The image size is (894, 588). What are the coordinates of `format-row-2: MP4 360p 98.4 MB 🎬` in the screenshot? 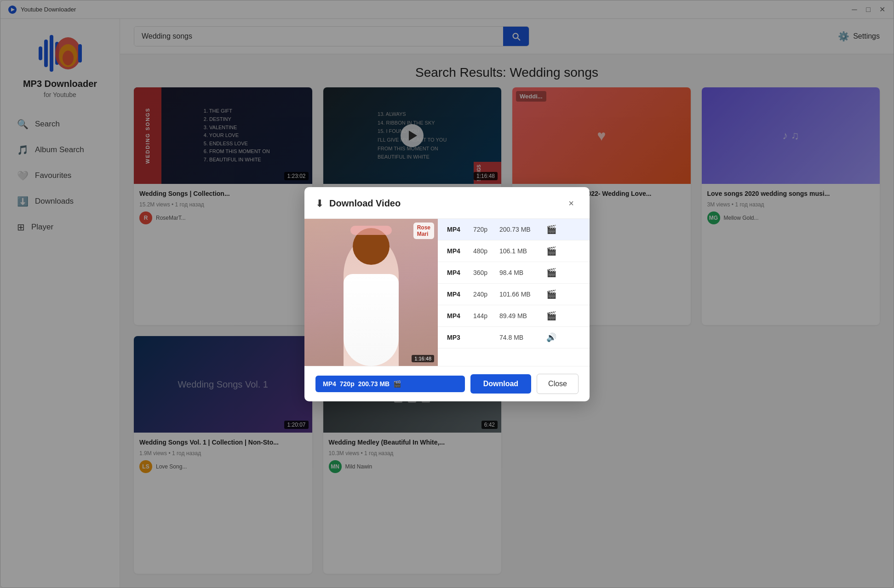 It's located at (514, 273).